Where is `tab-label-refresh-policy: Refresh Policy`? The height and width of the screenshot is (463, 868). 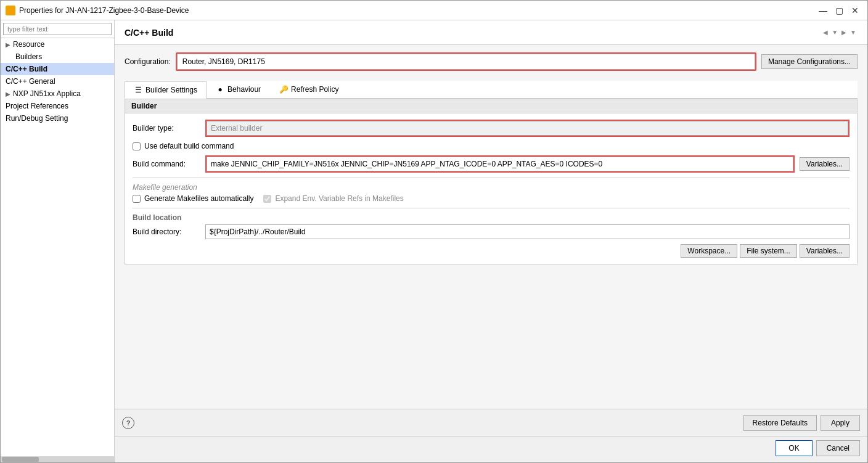 tab-label-refresh-policy: Refresh Policy is located at coordinates (314, 89).